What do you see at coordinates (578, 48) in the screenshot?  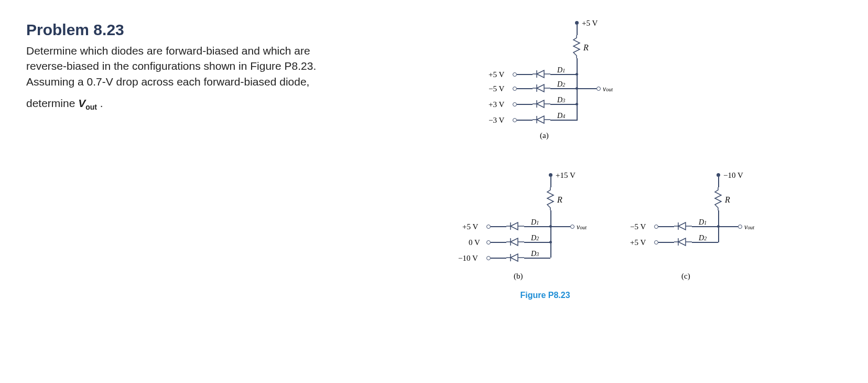 I see `resistor-a` at bounding box center [578, 48].